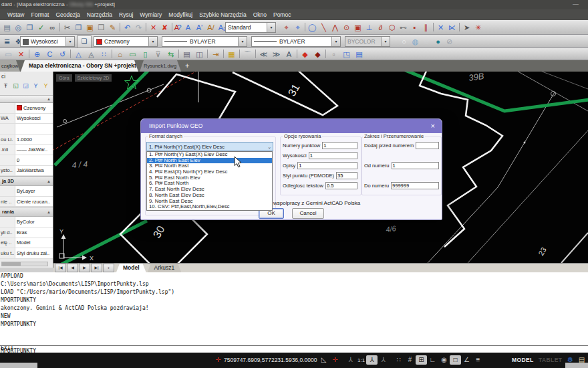 The width and height of the screenshot is (588, 368). Describe the element at coordinates (84, 41) in the screenshot. I see `layer-manager-button: ❏` at that location.